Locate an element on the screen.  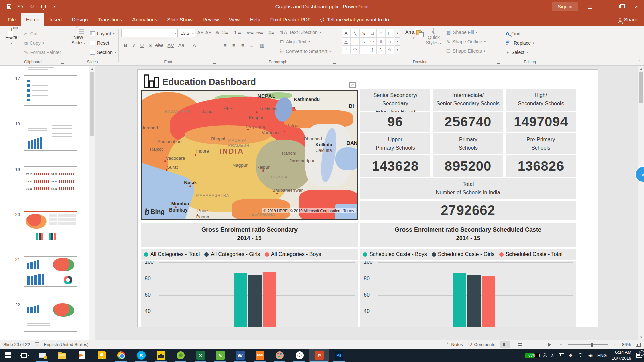
new-slide-button: New Slide ▾ is located at coordinates (78, 37).